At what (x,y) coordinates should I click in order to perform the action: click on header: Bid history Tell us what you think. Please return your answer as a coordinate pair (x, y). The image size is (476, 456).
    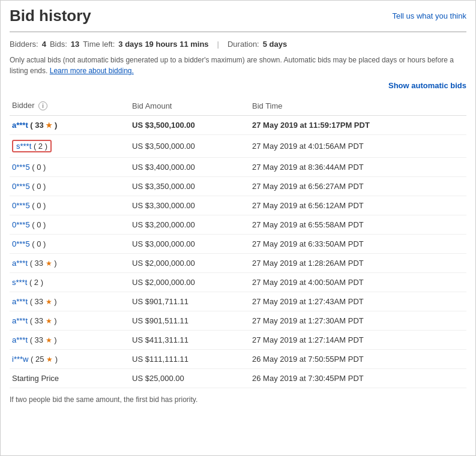
    Looking at the image, I should click on (238, 19).